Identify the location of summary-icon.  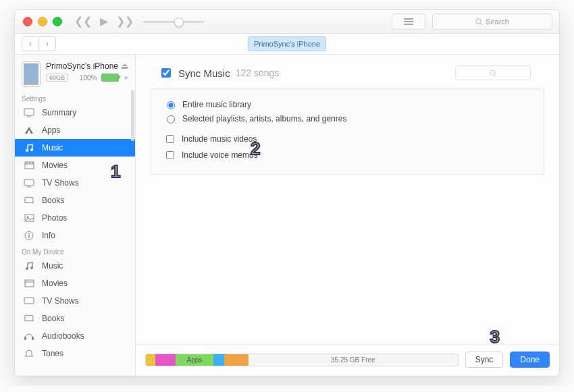
(29, 113).